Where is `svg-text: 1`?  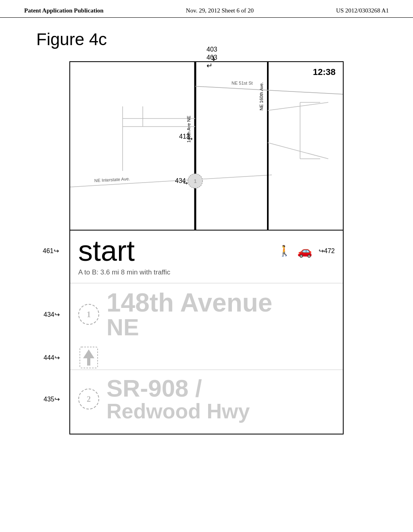 svg-text: 1 is located at coordinates (195, 181).